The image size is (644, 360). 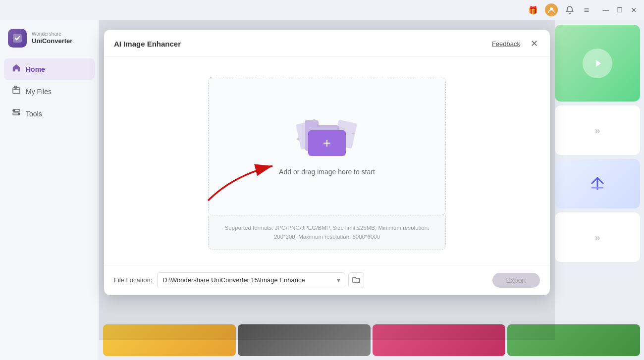 What do you see at coordinates (597, 237) in the screenshot?
I see `promo-card-4: »` at bounding box center [597, 237].